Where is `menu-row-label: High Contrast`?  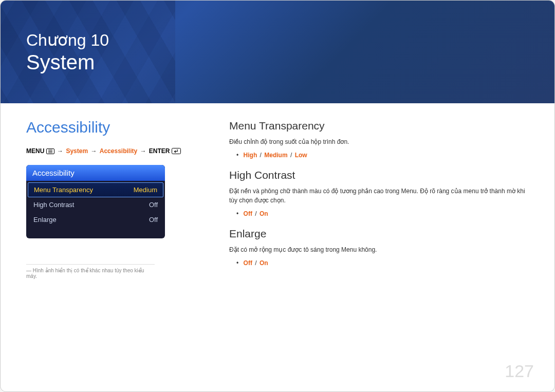 menu-row-label: High Contrast is located at coordinates (53, 204).